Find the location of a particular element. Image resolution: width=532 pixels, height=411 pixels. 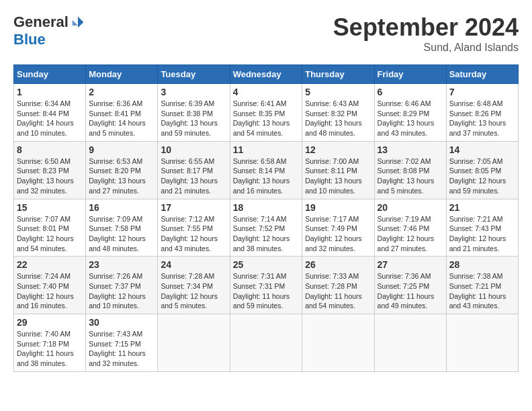

day-info: Sunrise: 7:05 AMSunset: 8:05 PMDaylight:… is located at coordinates (482, 176).